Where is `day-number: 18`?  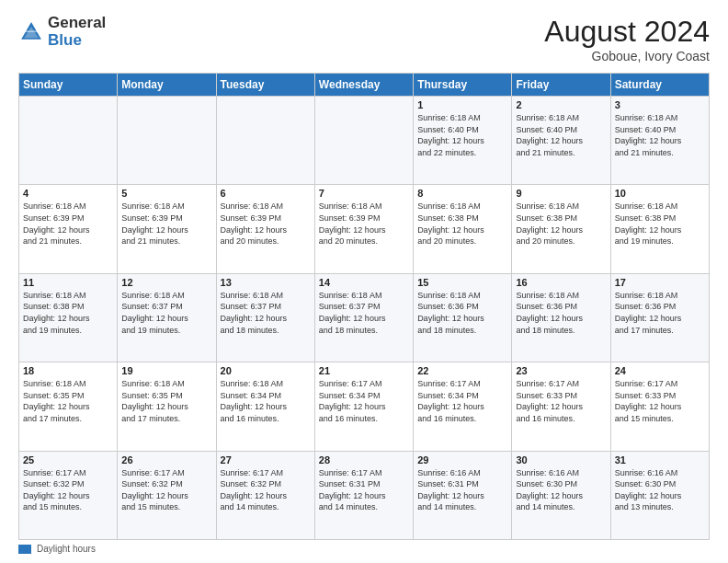
day-number: 18 is located at coordinates (68, 371).